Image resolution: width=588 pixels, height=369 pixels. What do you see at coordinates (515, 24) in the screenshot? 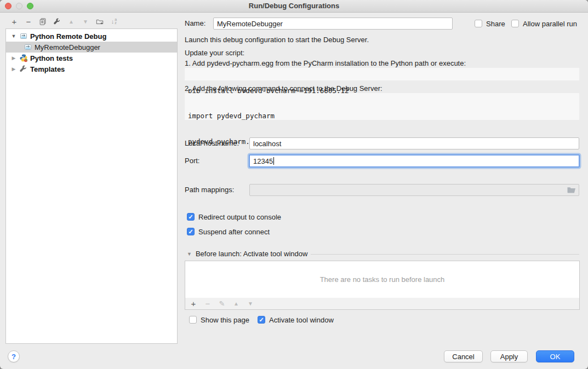
I see `allow-parallel-run-checkbox` at bounding box center [515, 24].